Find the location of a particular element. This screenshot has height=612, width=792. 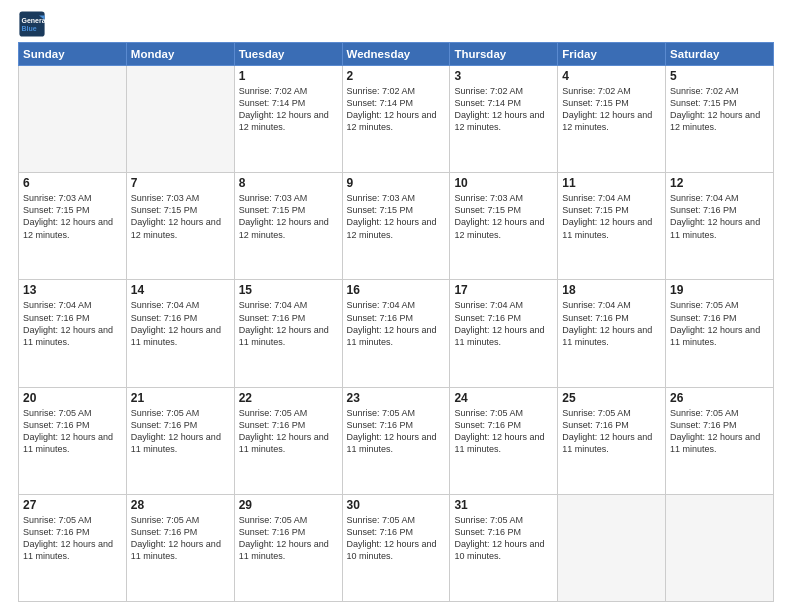

day-number: 29 is located at coordinates (288, 505).